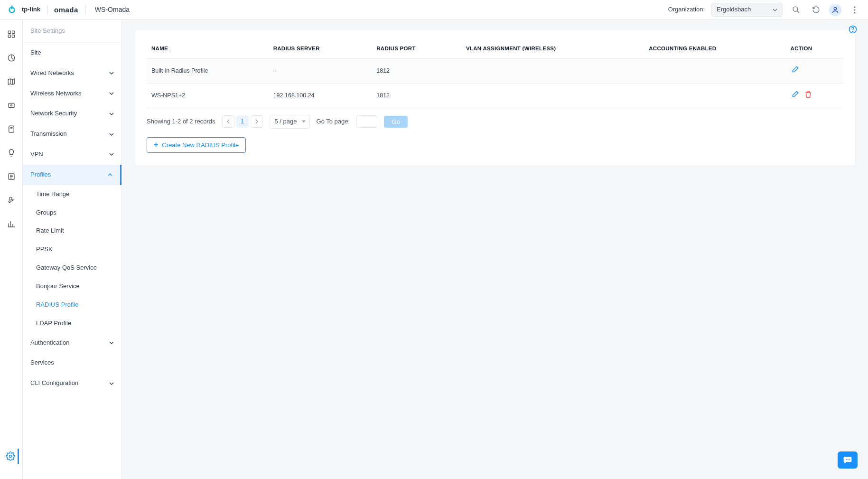 This screenshot has height=479, width=868. Describe the element at coordinates (72, 195) in the screenshot. I see `nav-sub-time-range: Time Range` at that location.